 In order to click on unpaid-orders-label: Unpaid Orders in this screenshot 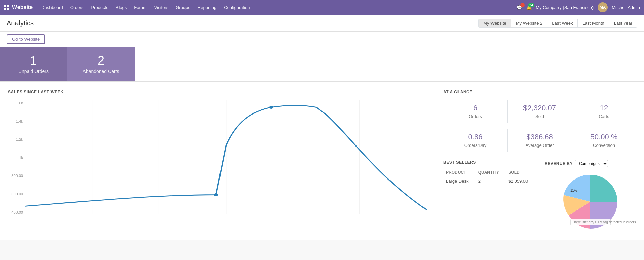, I will do `click(34, 71)`.